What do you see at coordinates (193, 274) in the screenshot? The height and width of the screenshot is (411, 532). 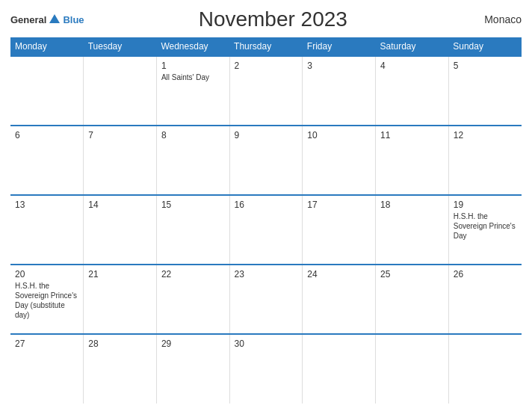 I see `day-number: 22` at bounding box center [193, 274].